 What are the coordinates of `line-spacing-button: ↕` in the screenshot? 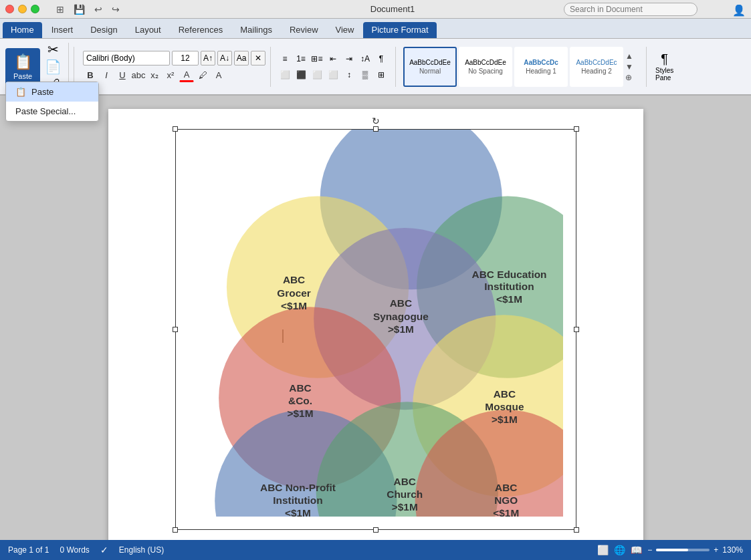 It's located at (349, 75).